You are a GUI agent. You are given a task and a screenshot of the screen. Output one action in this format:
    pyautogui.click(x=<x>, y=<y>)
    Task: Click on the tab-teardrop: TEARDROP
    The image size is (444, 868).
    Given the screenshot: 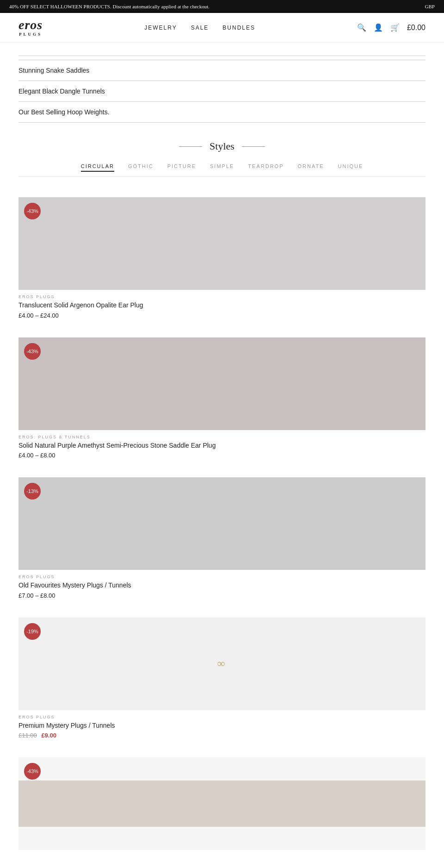 What is the action you would take?
    pyautogui.click(x=265, y=167)
    